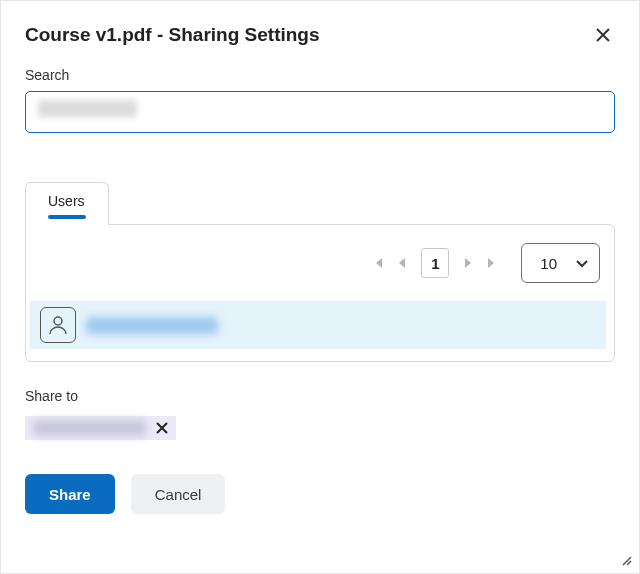  What do you see at coordinates (320, 494) in the screenshot?
I see `footer-actions: Share Cancel` at bounding box center [320, 494].